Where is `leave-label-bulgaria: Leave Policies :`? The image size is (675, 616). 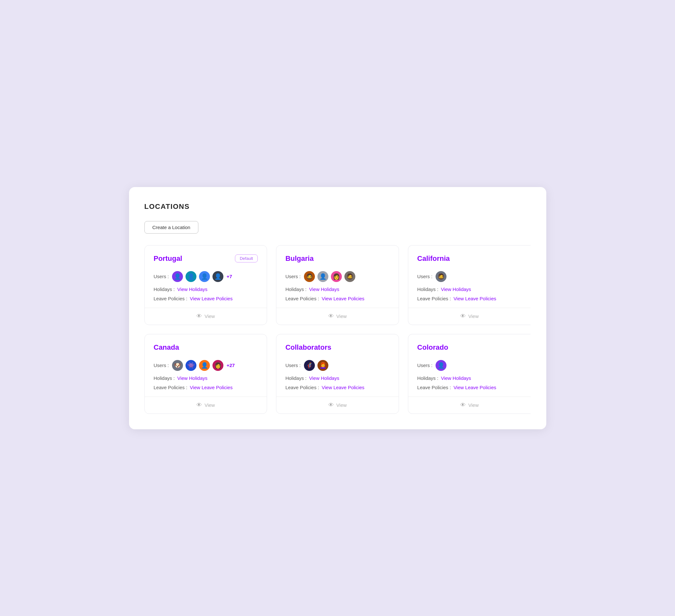
leave-label-bulgaria: Leave Policies : is located at coordinates (302, 298).